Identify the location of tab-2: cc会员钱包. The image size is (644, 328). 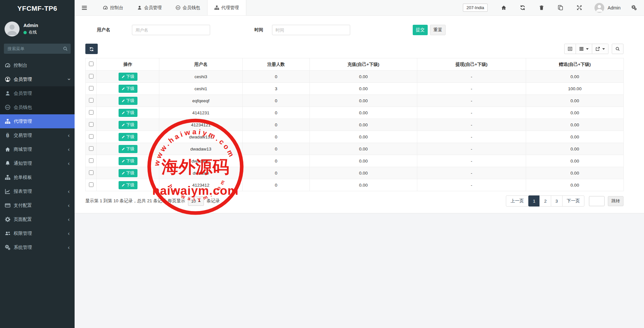
(188, 8).